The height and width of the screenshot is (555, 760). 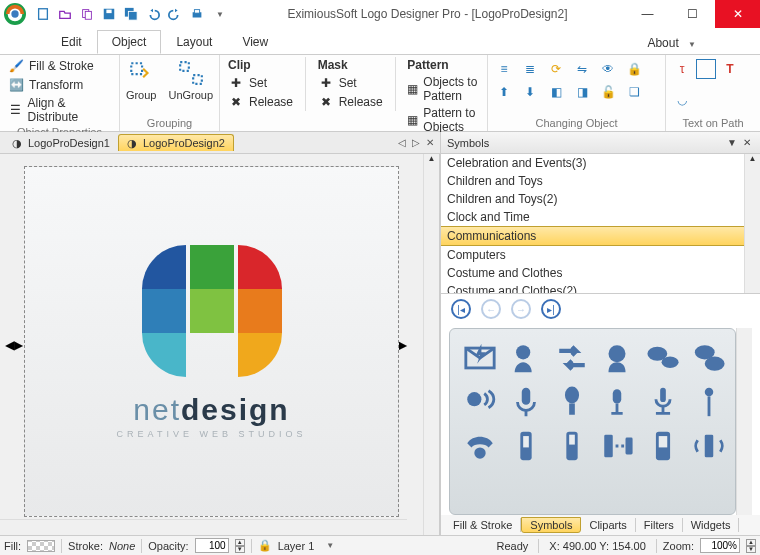 I want to click on symbol-arrows-exchange-icon, so click(x=572, y=358).